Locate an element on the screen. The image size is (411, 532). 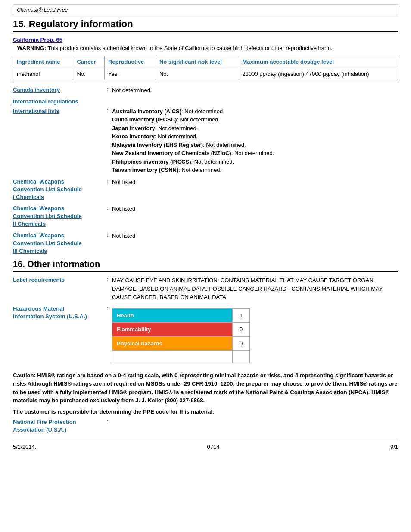
cell-reproductive: Yes. is located at coordinates (130, 74).